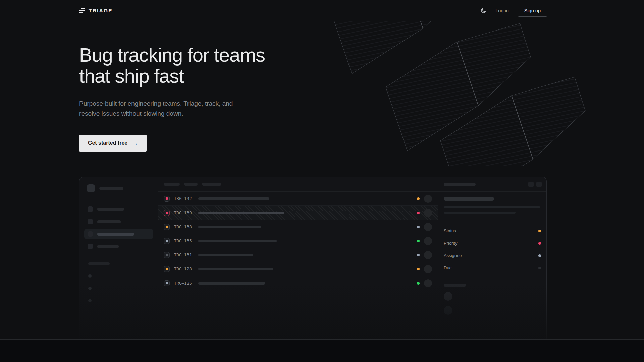  What do you see at coordinates (119, 258) in the screenshot?
I see `preview-sidebar` at bounding box center [119, 258].